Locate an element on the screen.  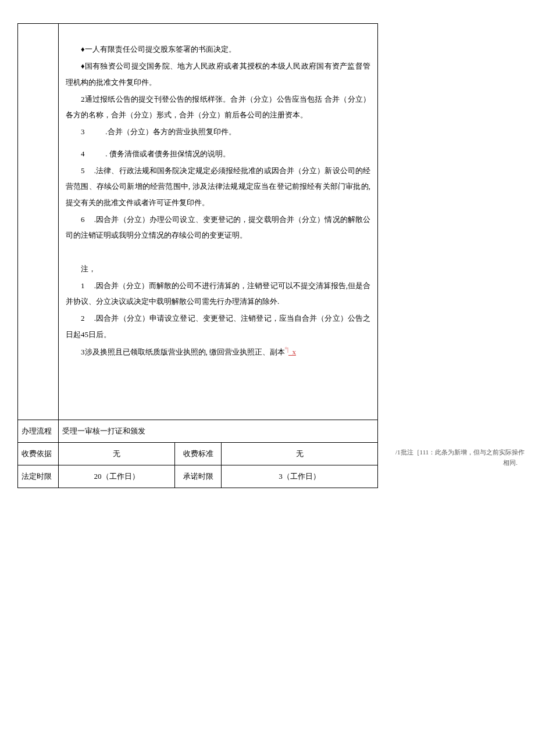
legal-time-value: 20（工作日） is located at coordinates (117, 476).